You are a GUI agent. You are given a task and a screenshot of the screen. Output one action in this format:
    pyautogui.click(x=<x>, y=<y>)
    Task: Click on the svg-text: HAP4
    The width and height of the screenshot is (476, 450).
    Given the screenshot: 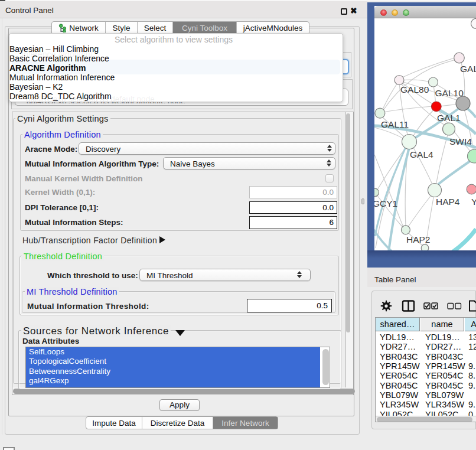 What is the action you would take?
    pyautogui.click(x=448, y=202)
    